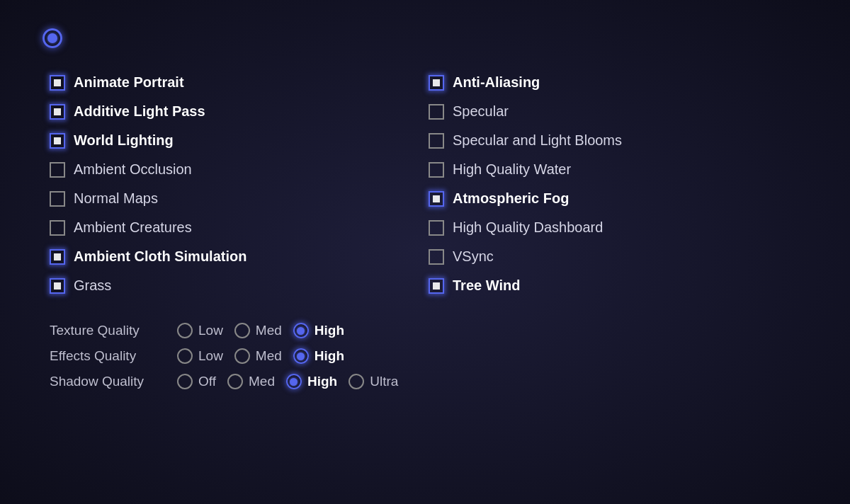 This screenshot has height=504, width=850. Describe the element at coordinates (239, 112) in the screenshot. I see `checkbox-item-additive-light-pass: Additive Light Pass` at that location.